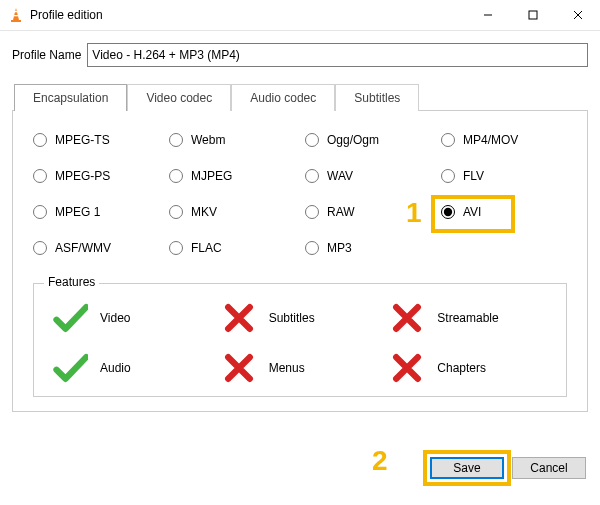 The height and width of the screenshot is (505, 600). What do you see at coordinates (353, 140) in the screenshot?
I see `format-label: Ogg/Ogm` at bounding box center [353, 140].